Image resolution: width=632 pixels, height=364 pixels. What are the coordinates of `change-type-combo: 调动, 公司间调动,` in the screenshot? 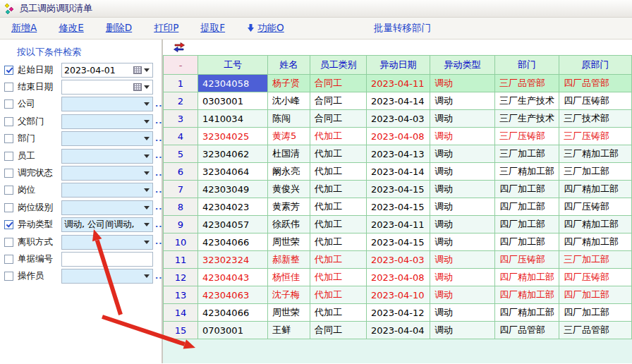 It's located at (107, 224).